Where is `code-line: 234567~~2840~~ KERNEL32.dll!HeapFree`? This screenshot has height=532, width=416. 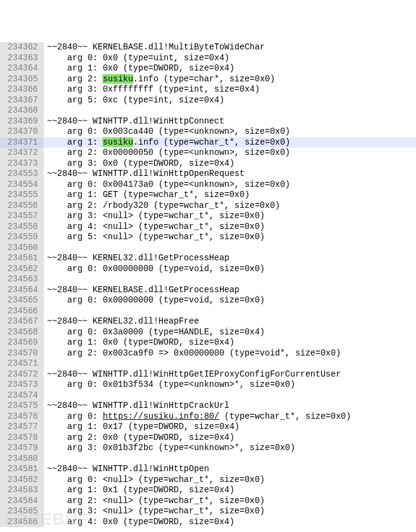 code-line: 234567~~2840~~ KERNEL32.dll!HeapFree is located at coordinates (208, 322).